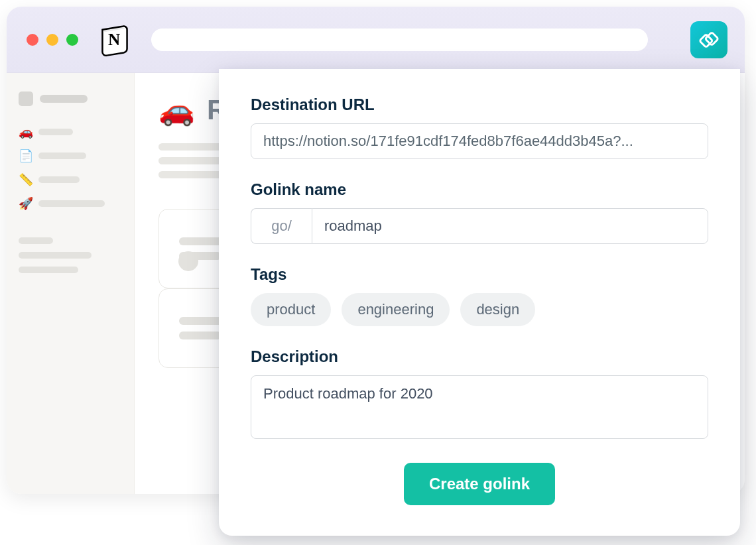 Image resolution: width=756 pixels, height=545 pixels. I want to click on rocket-icon: 🚀, so click(25, 204).